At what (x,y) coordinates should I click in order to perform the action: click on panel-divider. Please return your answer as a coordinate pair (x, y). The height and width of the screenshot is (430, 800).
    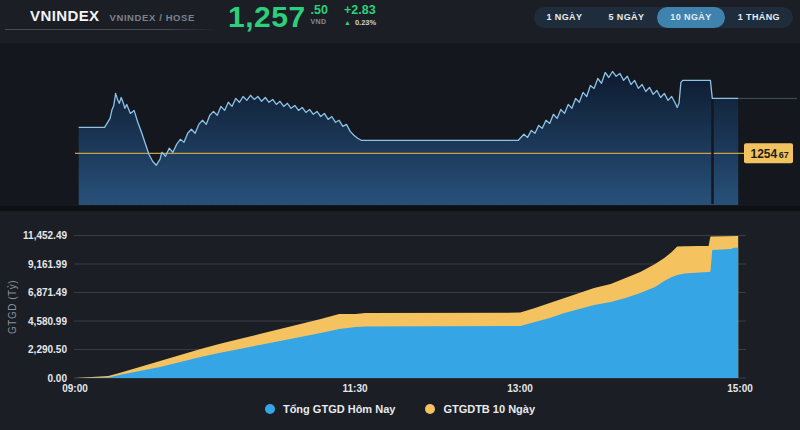
    Looking at the image, I should click on (400, 208).